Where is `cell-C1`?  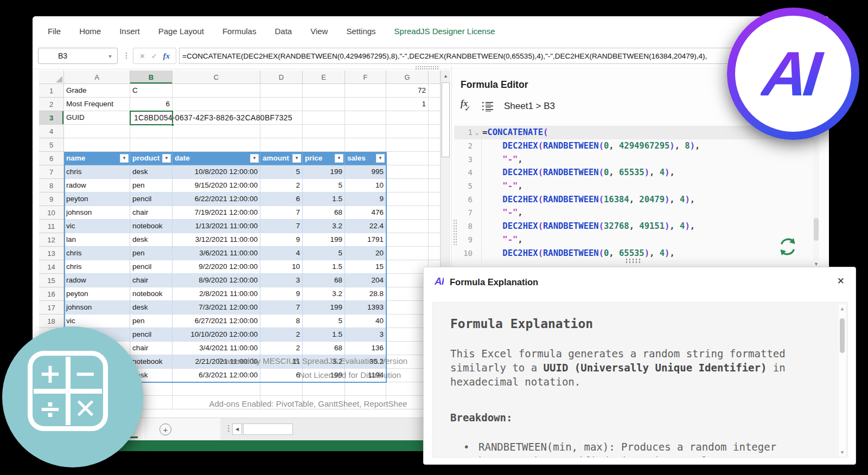
cell-C1 is located at coordinates (216, 91).